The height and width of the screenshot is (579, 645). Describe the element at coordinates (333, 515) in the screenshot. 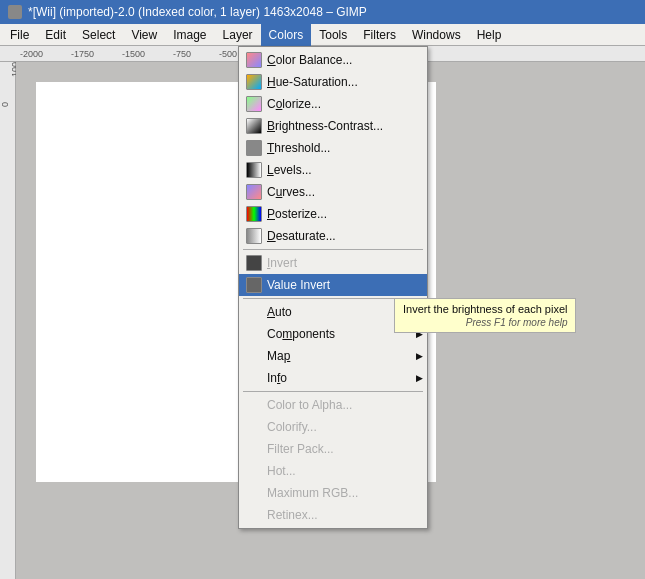

I see `menu-item-retinex: Retinex...` at that location.